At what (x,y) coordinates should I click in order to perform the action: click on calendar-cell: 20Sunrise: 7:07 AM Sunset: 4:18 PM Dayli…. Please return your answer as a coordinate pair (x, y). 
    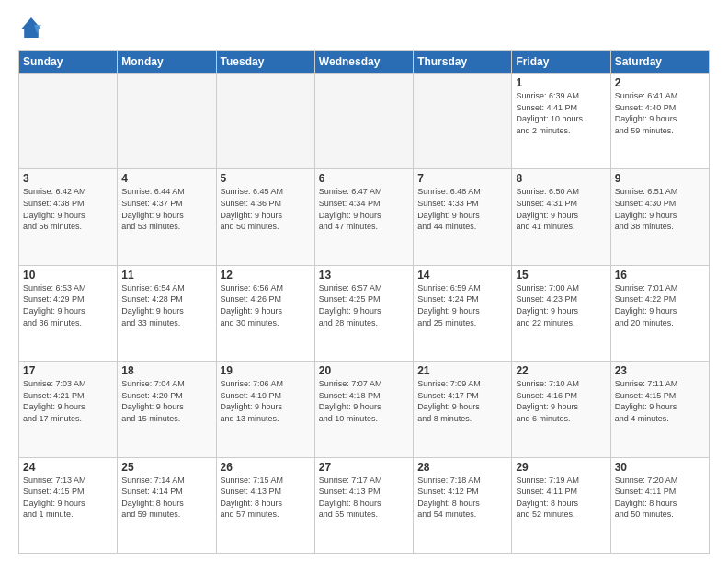
    Looking at the image, I should click on (364, 409).